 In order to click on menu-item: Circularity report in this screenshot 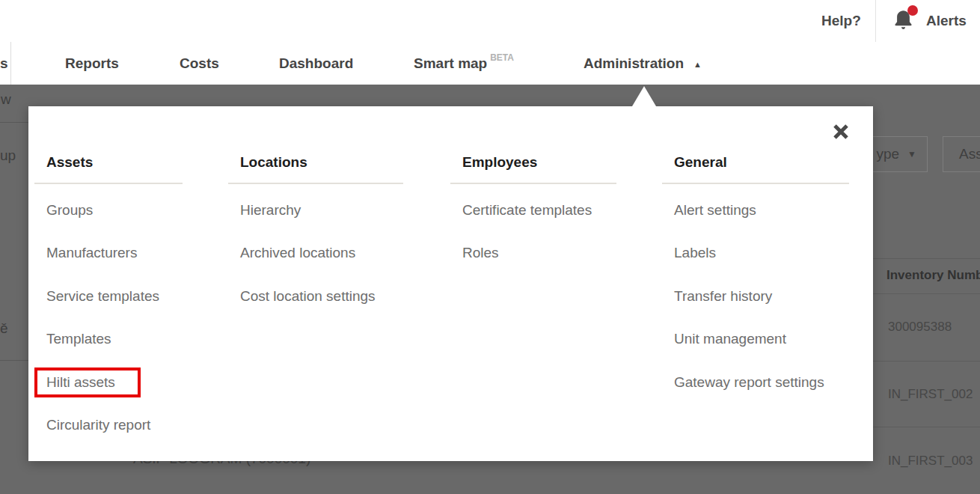, I will do `click(108, 426)`.